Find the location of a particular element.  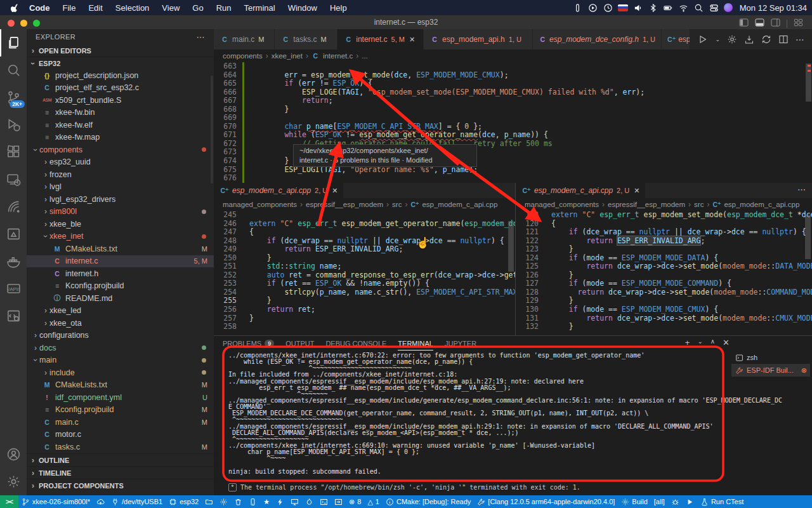

tree-item-kconfig-projbuild: ≡Kconfig.projbuild is located at coordinates (121, 286).